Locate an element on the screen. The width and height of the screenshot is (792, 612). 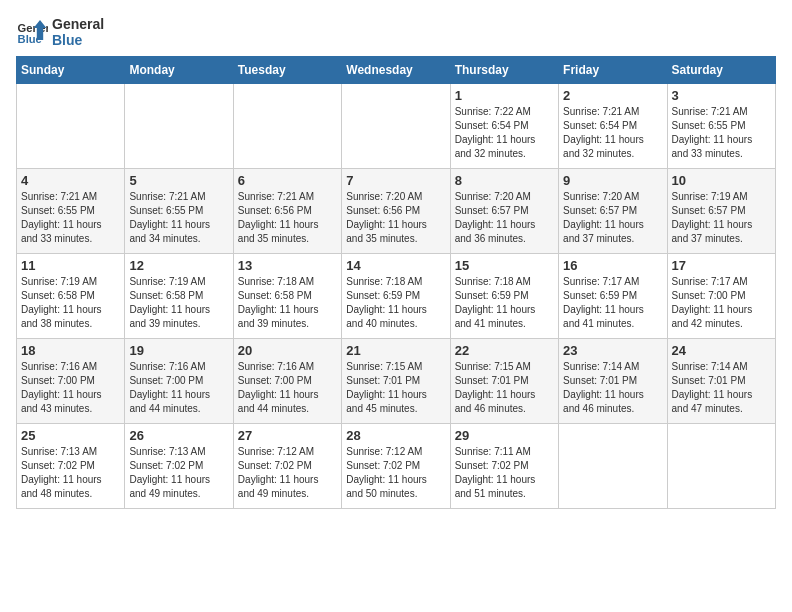
week-row-0: 1Sunrise: 7:22 AM Sunset: 6:54 PM Daylig… is located at coordinates (396, 126).